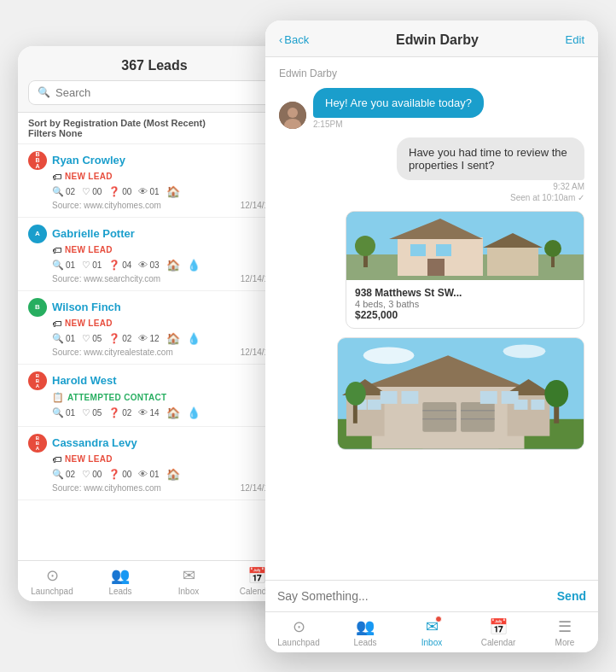  What do you see at coordinates (86, 338) in the screenshot?
I see `heart-icon: ♡` at bounding box center [86, 338].